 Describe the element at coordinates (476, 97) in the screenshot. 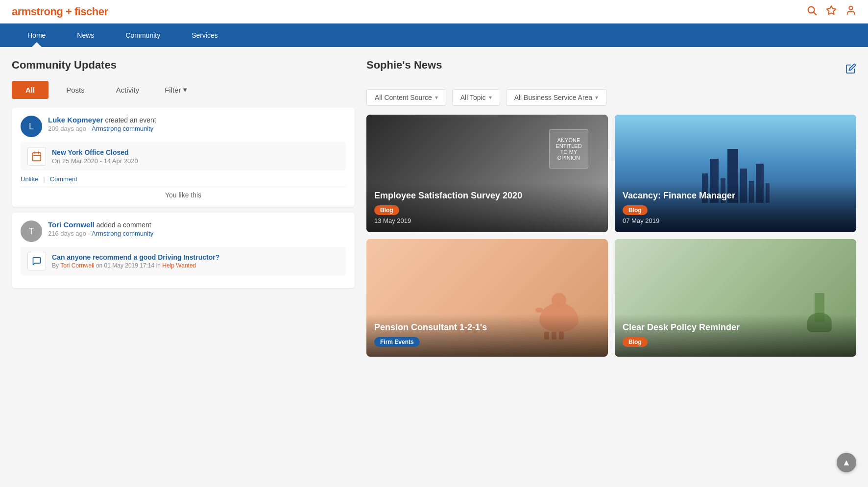

I see `filter-topic: All Topic ▾` at that location.